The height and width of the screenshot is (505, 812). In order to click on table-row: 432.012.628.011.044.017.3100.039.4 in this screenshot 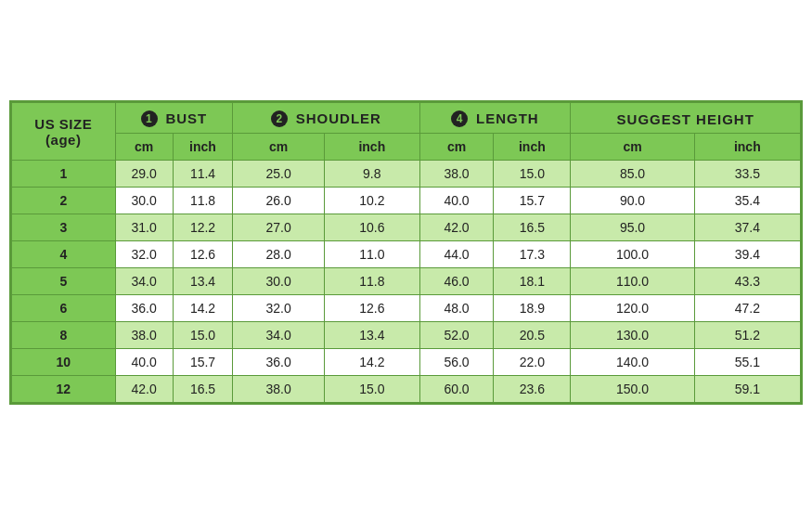, I will do `click(406, 254)`.